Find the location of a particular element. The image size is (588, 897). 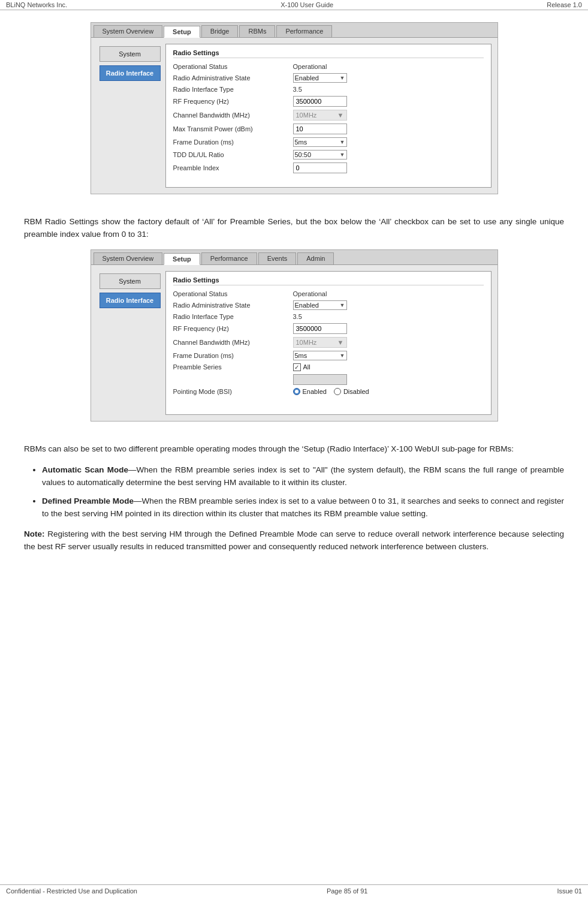

panel1-settings-title: Radio Settings is located at coordinates (328, 54).